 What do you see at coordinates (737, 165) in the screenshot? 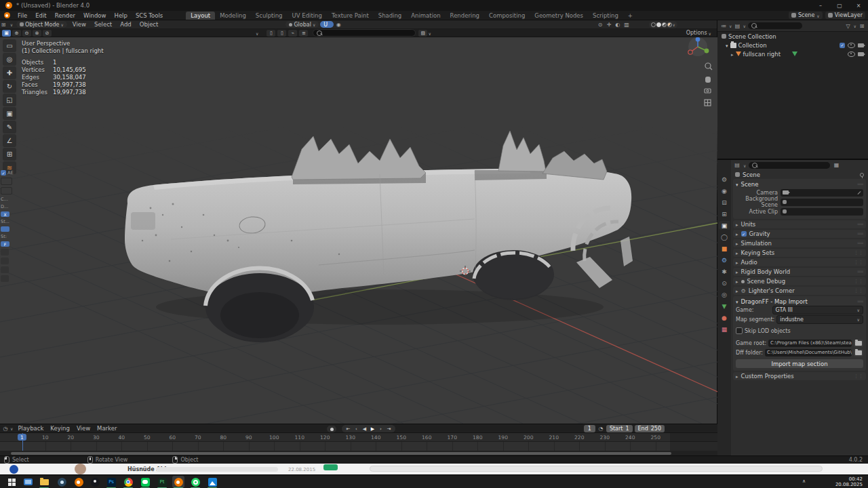
I see `properties-type-icon: ▤` at bounding box center [737, 165].